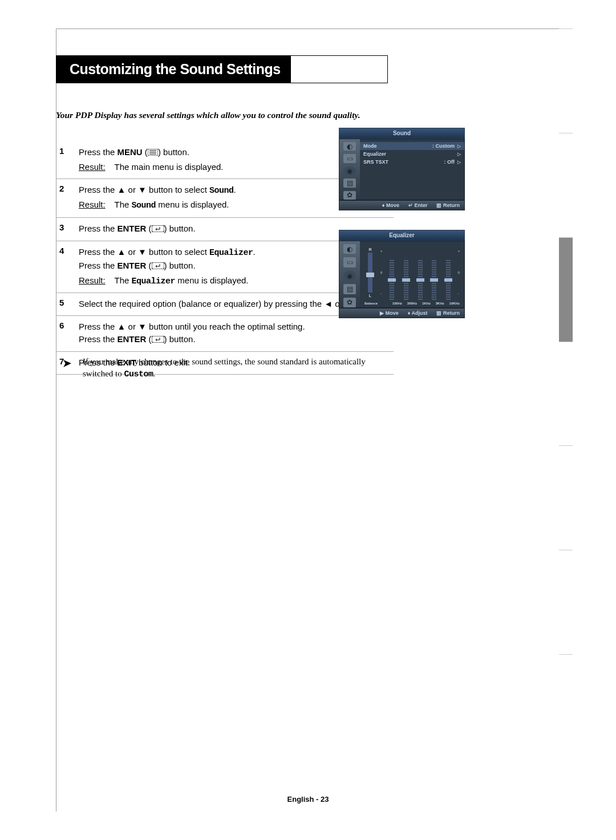 The image size is (616, 840). What do you see at coordinates (420, 273) in the screenshot?
I see `eq-slider-1khz` at bounding box center [420, 273].